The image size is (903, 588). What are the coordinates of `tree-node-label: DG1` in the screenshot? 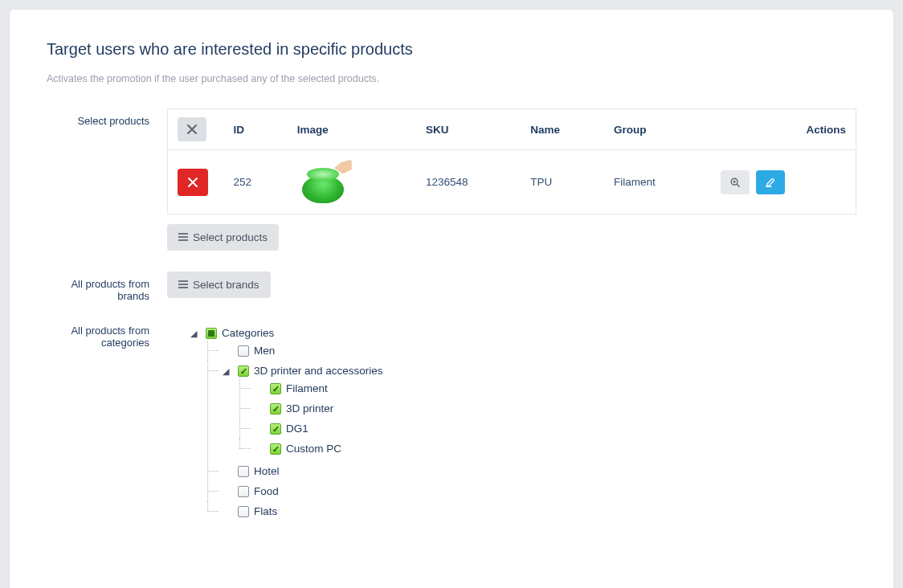 It's located at (297, 429).